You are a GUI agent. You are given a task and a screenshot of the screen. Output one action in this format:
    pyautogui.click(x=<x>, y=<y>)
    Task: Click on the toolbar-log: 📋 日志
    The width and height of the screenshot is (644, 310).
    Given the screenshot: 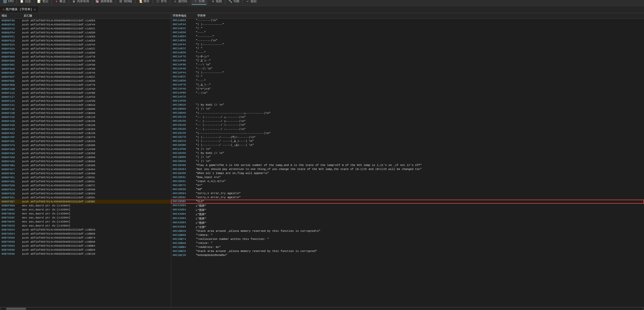 What is the action you would take?
    pyautogui.click(x=25, y=2)
    